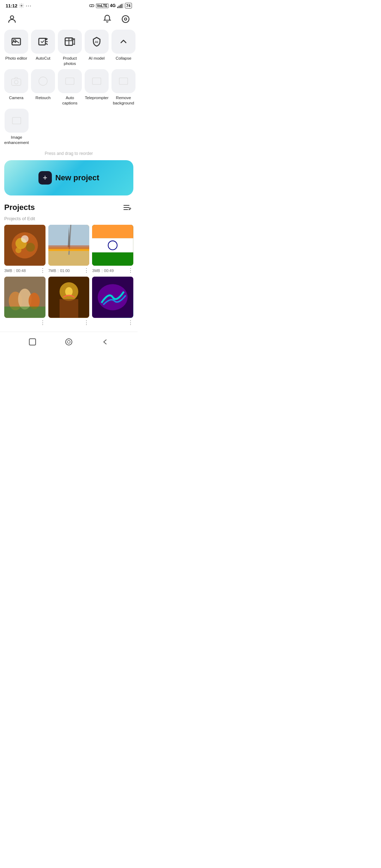 The height and width of the screenshot is (868, 381). Describe the element at coordinates (69, 270) in the screenshot. I see `project-meta-1: 7MB | 01:00 ⋮` at that location.